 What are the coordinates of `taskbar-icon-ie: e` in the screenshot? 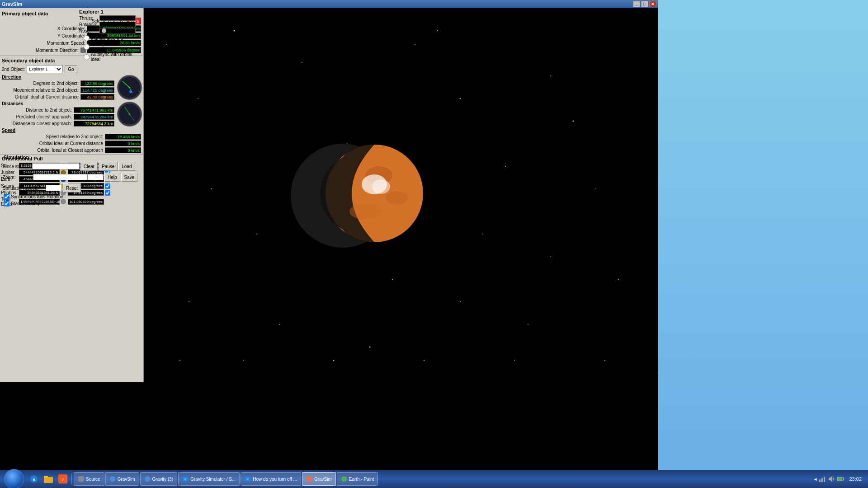 It's located at (34, 479).